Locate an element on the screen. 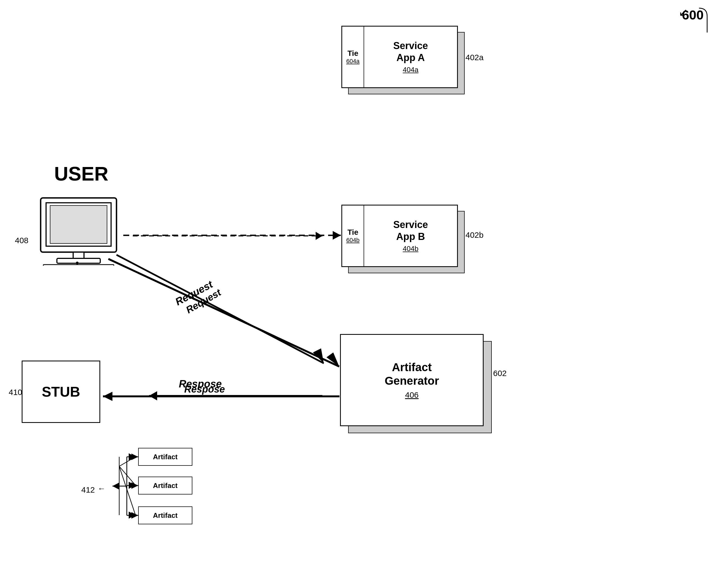 The height and width of the screenshot is (562, 728). artifact-box-2: Artifact is located at coordinates (165, 486).